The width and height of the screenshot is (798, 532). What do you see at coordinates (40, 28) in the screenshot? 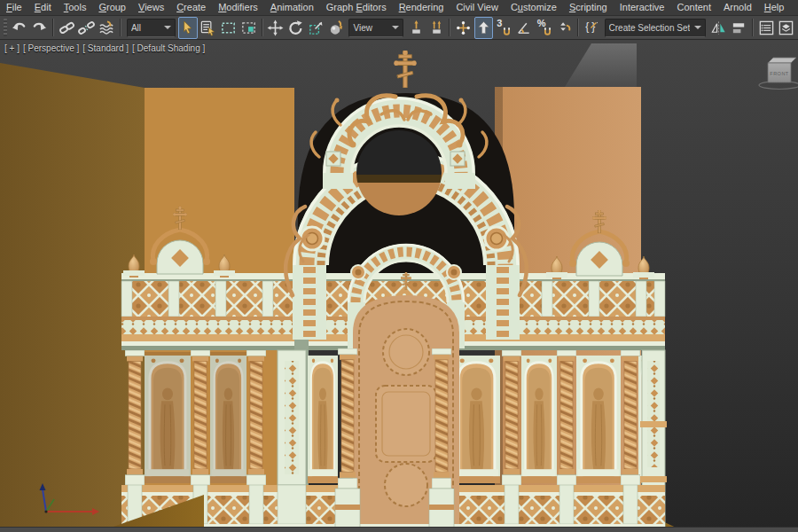
I see `redo-button` at bounding box center [40, 28].